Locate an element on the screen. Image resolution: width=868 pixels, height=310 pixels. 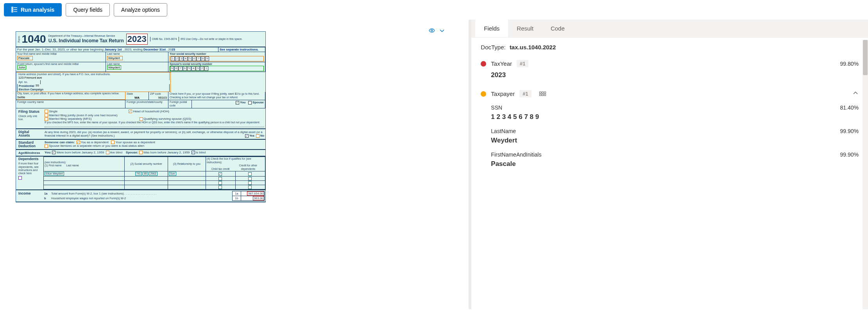
field-w2-total: 987,654.00 is located at coordinates (256, 193).